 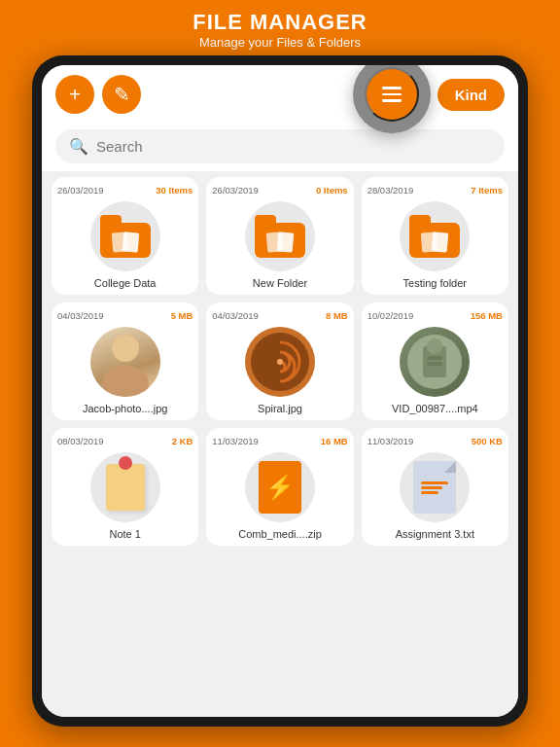 What do you see at coordinates (280, 534) in the screenshot?
I see `item-label: Comb_medi....zip` at bounding box center [280, 534].